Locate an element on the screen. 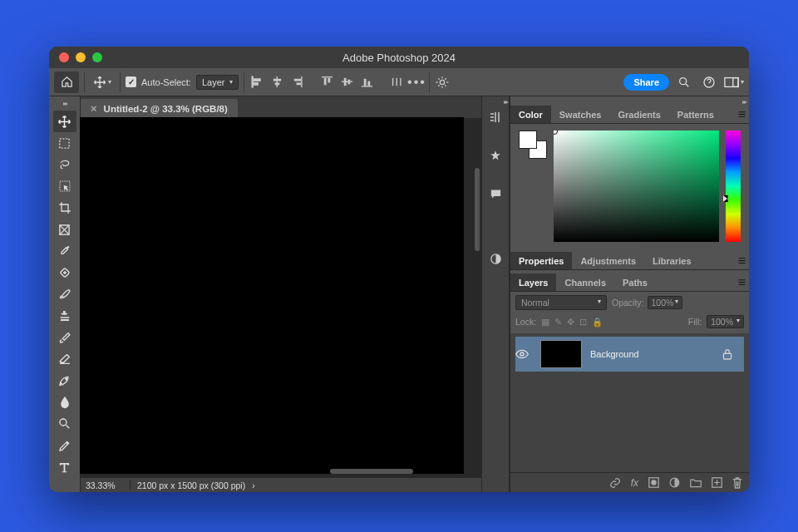  workspace-switcher: ▾ is located at coordinates (734, 82).